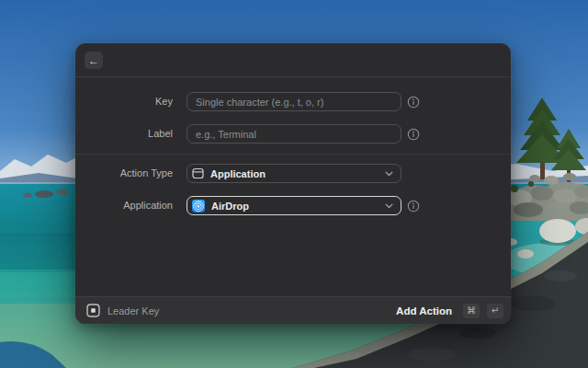 The image size is (588, 368). I want to click on leader-key-logo-icon, so click(94, 311).